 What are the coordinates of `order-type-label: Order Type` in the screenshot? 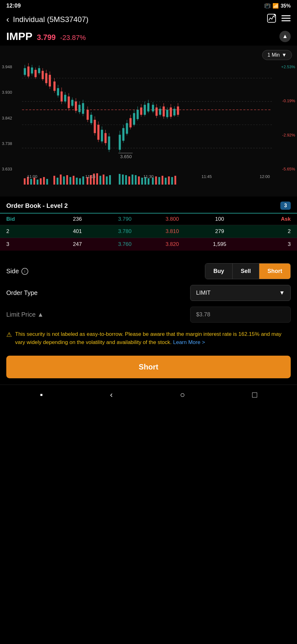 It's located at (22, 293).